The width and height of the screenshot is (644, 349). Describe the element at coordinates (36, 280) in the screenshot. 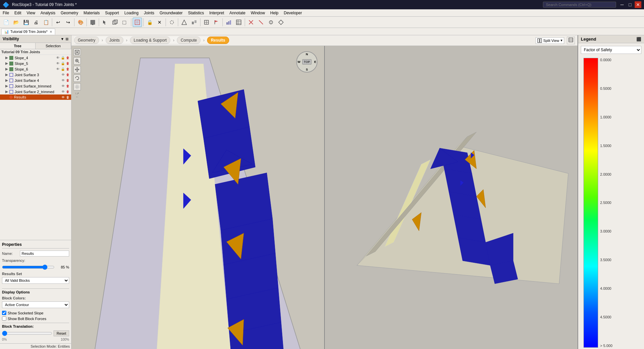

I see `results-set-select: All Valid Blocks Active Blocks Failed Bl…` at that location.